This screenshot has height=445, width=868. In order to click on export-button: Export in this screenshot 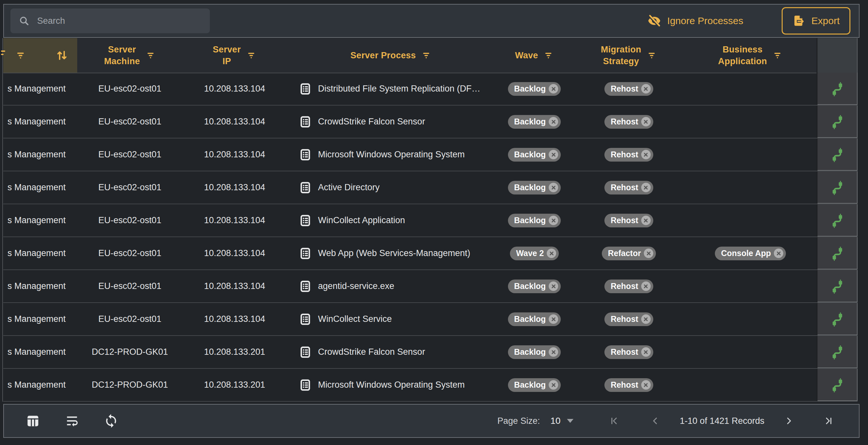, I will do `click(816, 21)`.